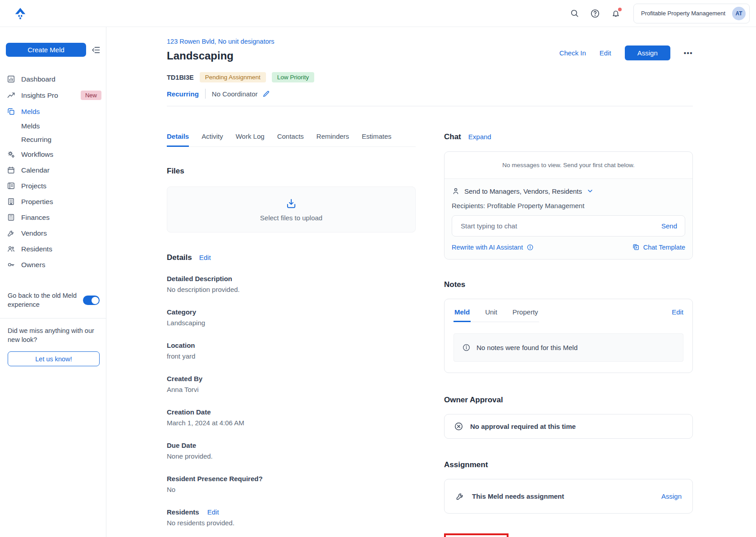  What do you see at coordinates (563, 496) in the screenshot?
I see `assignment-message: This Meld needs assignment` at bounding box center [563, 496].